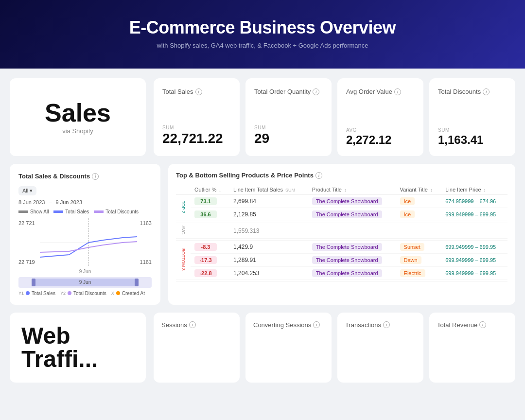  I want to click on sales-label-card: Sales via Shopify, so click(78, 117).